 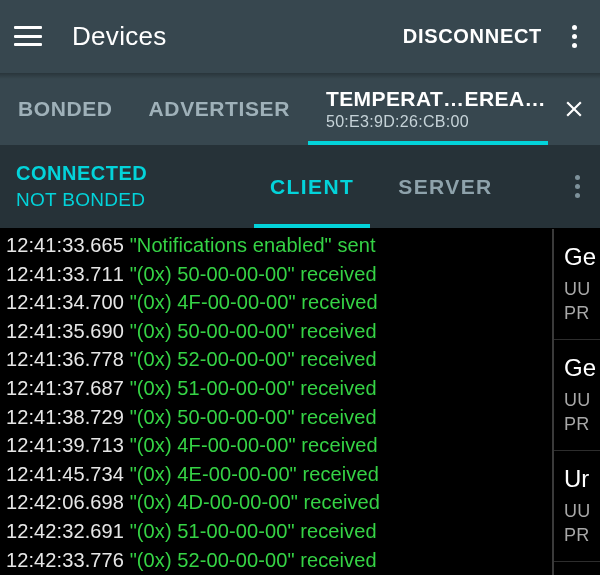 What do you see at coordinates (68, 331) in the screenshot?
I see `log-timestamp: 12:41:35.690` at bounding box center [68, 331].